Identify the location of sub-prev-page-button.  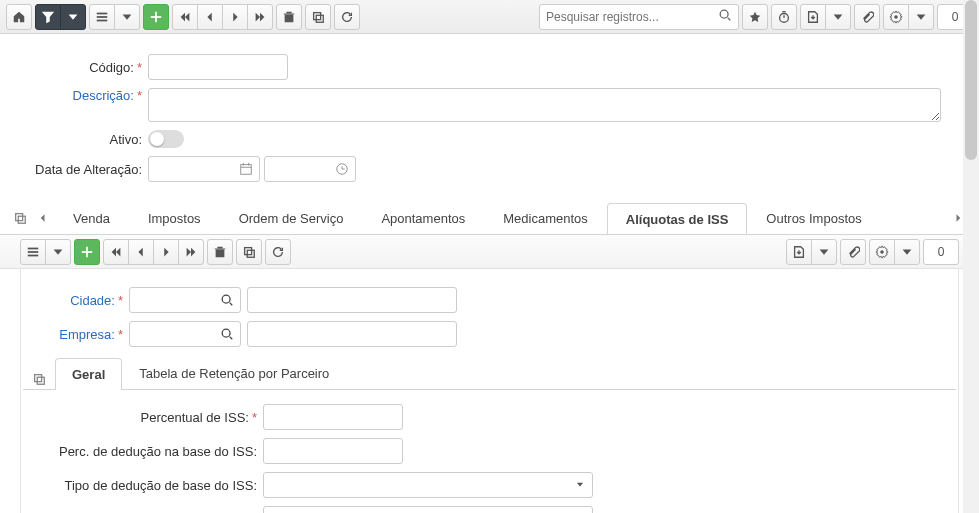
(141, 252).